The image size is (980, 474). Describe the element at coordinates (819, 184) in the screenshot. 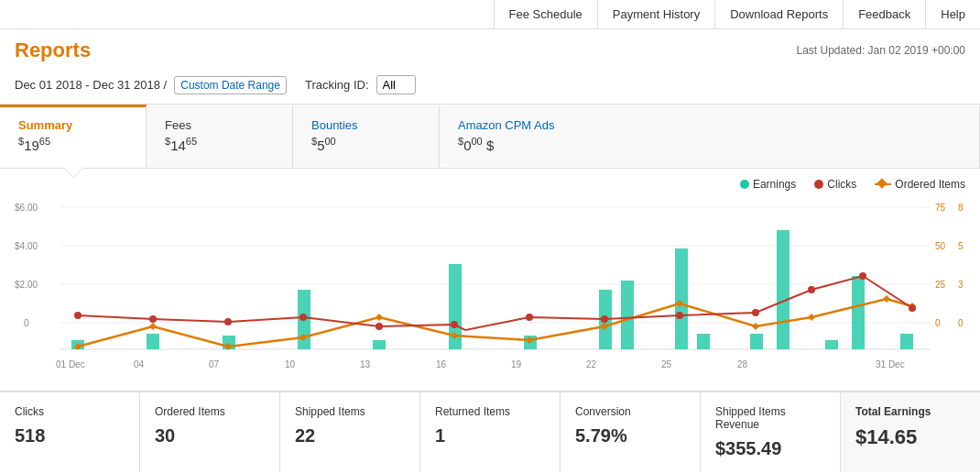

I see `clicks-icon` at that location.